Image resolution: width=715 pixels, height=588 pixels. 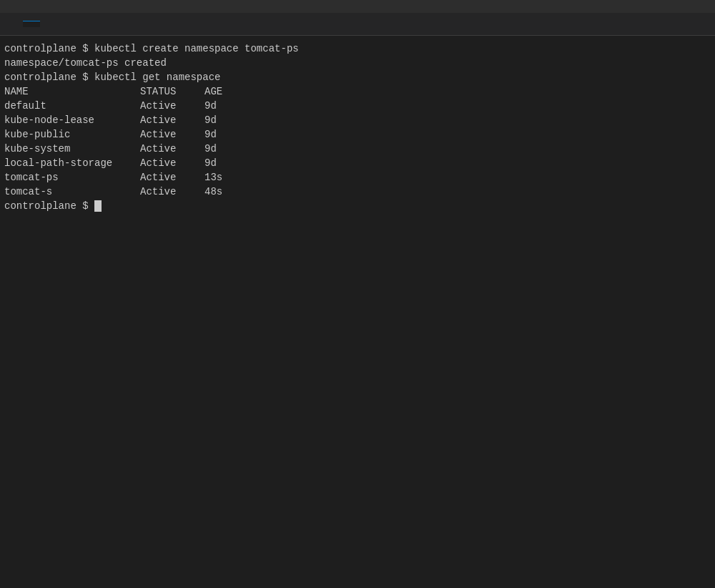 What do you see at coordinates (358, 63) in the screenshot?
I see `terminal-line: namespace/tomcat-ps created` at bounding box center [358, 63].